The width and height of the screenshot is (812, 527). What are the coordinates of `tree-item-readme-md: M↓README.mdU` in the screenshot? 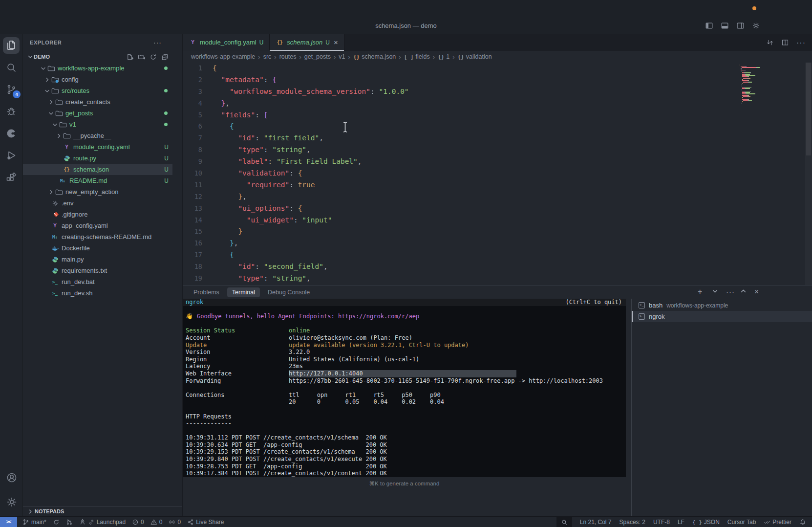 It's located at (98, 181).